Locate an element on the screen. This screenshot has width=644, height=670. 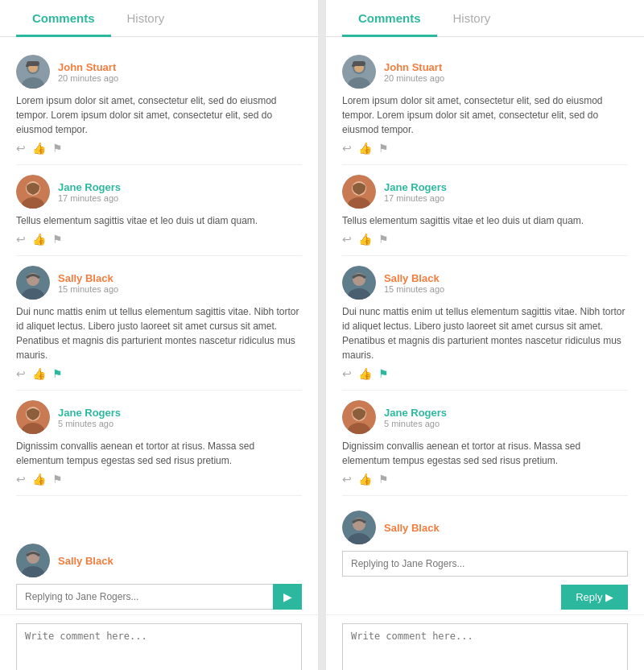
author-info: John Stuart 20 minutes ago is located at coordinates (89, 72).